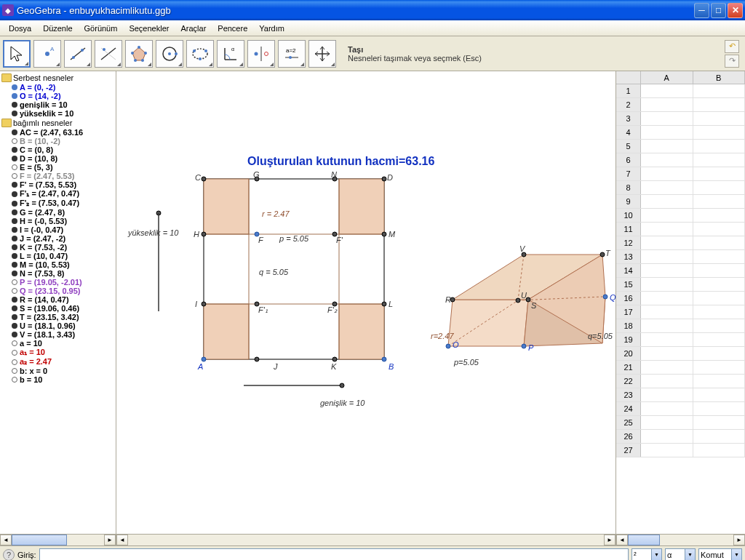 This screenshot has width=745, height=560. Describe the element at coordinates (720, 554) in the screenshot. I see `command-combo: Komut ...▼` at that location.